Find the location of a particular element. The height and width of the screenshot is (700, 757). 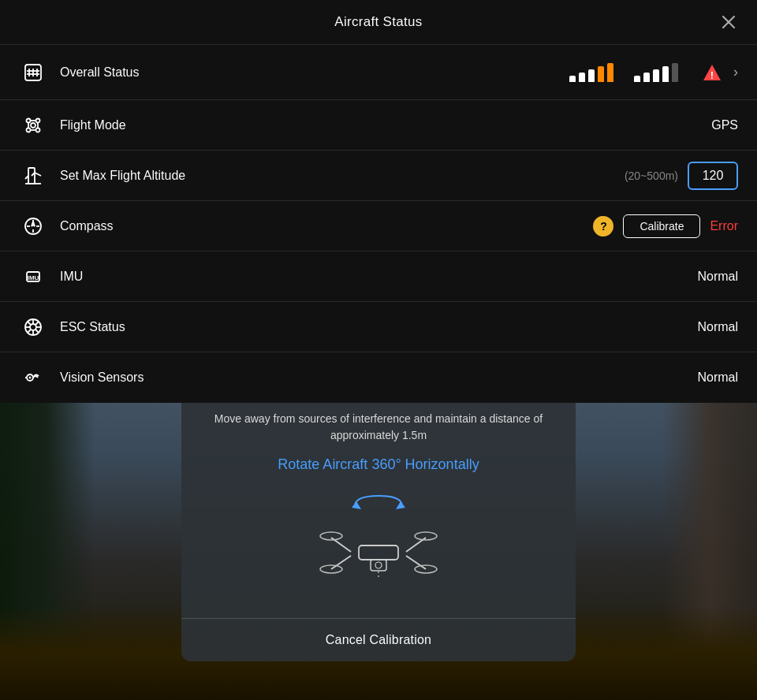

panel-title: Aircraft Status is located at coordinates (378, 22).